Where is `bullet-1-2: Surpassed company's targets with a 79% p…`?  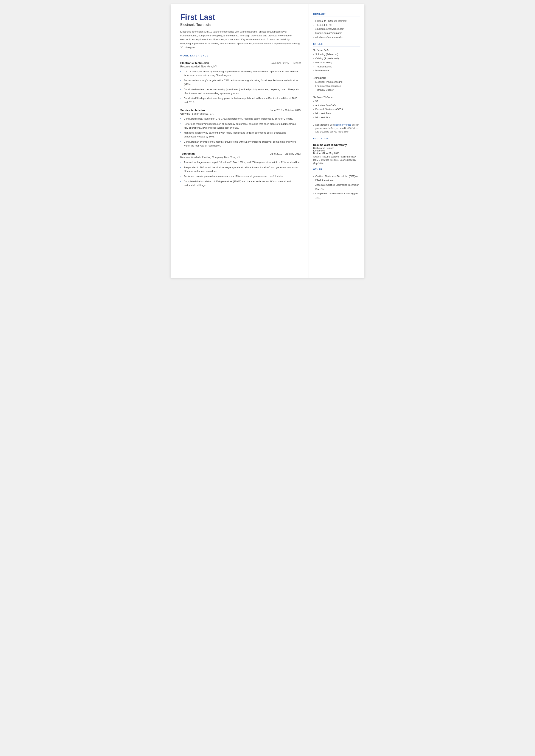
bullet-1-2: Surpassed company's targets with a 79% p… is located at coordinates (240, 82).